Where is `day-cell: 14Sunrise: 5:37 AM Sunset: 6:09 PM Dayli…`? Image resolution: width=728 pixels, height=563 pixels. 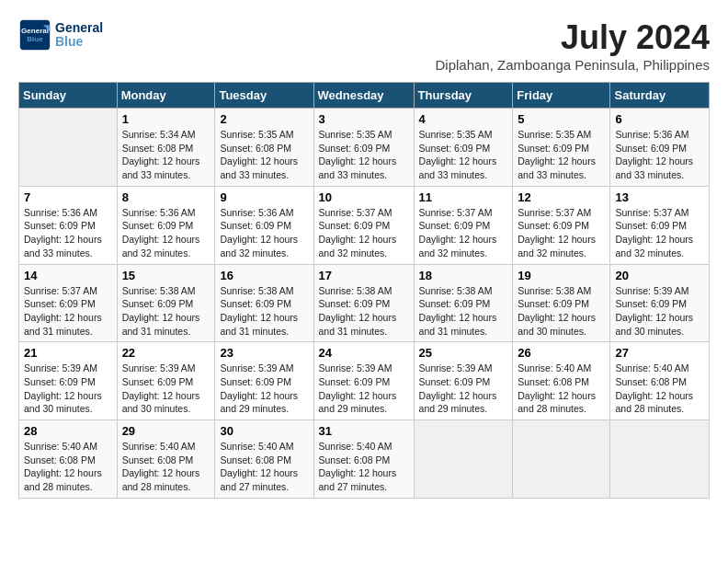
day-cell: 14Sunrise: 5:37 AM Sunset: 6:09 PM Dayli… is located at coordinates (68, 304).